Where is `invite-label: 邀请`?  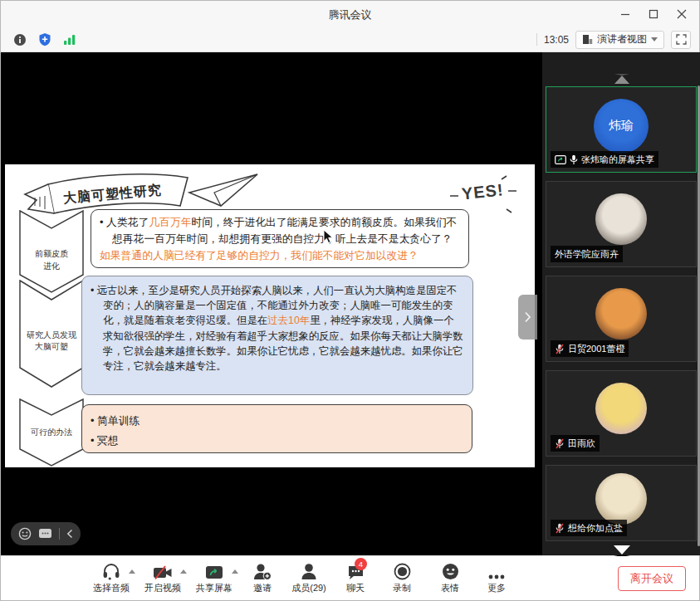
invite-label: 邀请 is located at coordinates (262, 588).